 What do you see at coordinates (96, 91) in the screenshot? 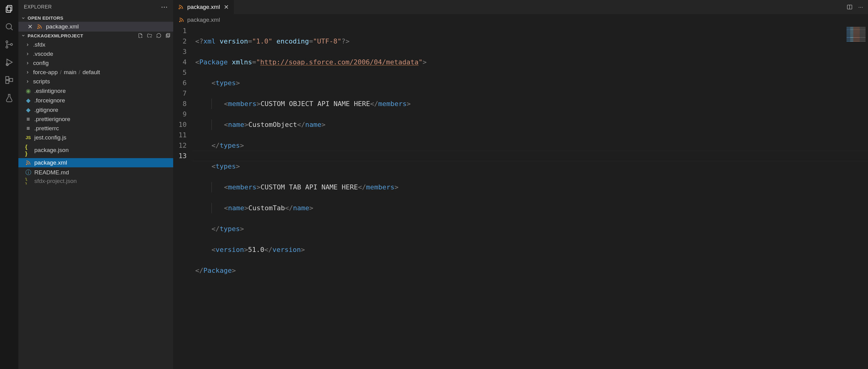
I see `tree-file: ◉ .eslintignore` at bounding box center [96, 91].